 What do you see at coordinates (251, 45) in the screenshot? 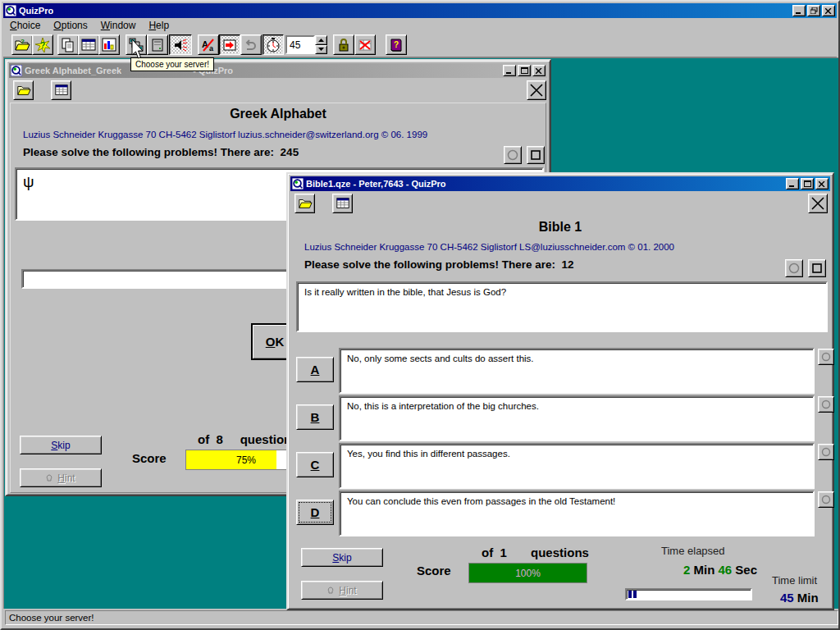
I see `shuffle-disabled-icon` at bounding box center [251, 45].